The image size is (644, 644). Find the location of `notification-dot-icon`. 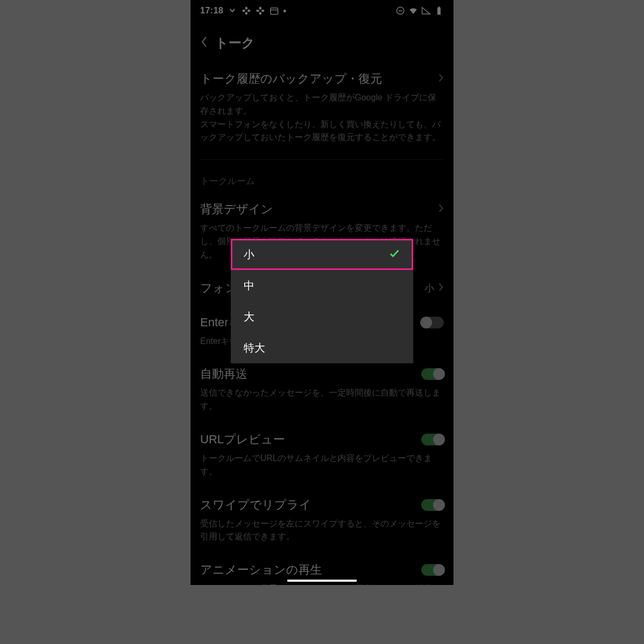

notification-dot-icon is located at coordinates (284, 11).